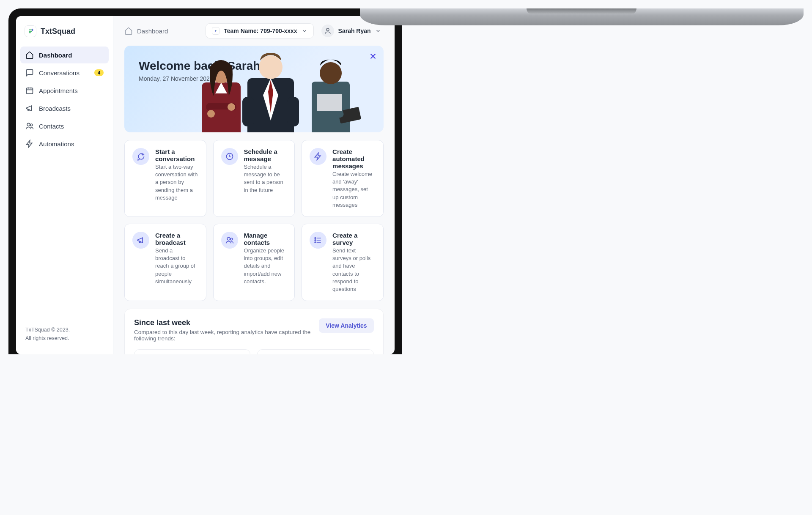 This screenshot has width=812, height=515. Describe the element at coordinates (192, 352) in the screenshot. I see `stat-activity: Activity & Engagement: Sent / Received M…` at that location.